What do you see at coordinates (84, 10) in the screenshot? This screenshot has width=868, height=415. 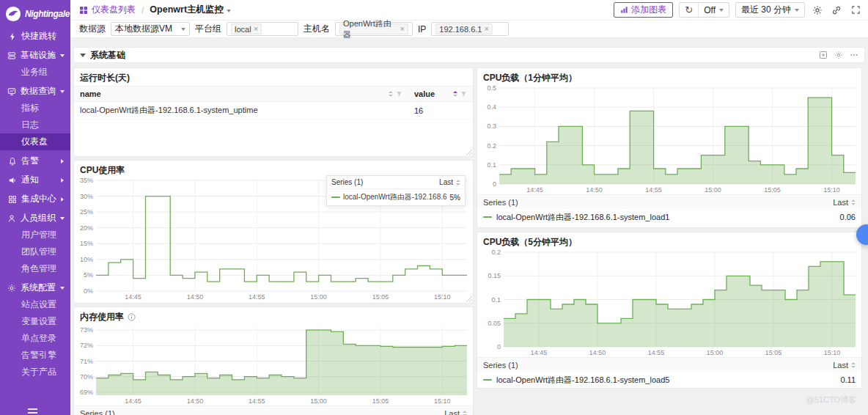 I see `dashboard-grid-icon` at bounding box center [84, 10].